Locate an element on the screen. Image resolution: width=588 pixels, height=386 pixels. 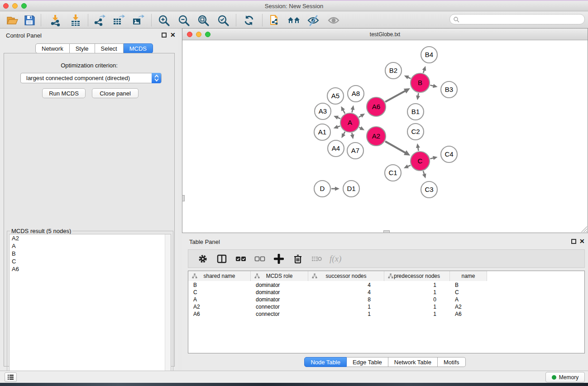
search-input is located at coordinates (522, 19).